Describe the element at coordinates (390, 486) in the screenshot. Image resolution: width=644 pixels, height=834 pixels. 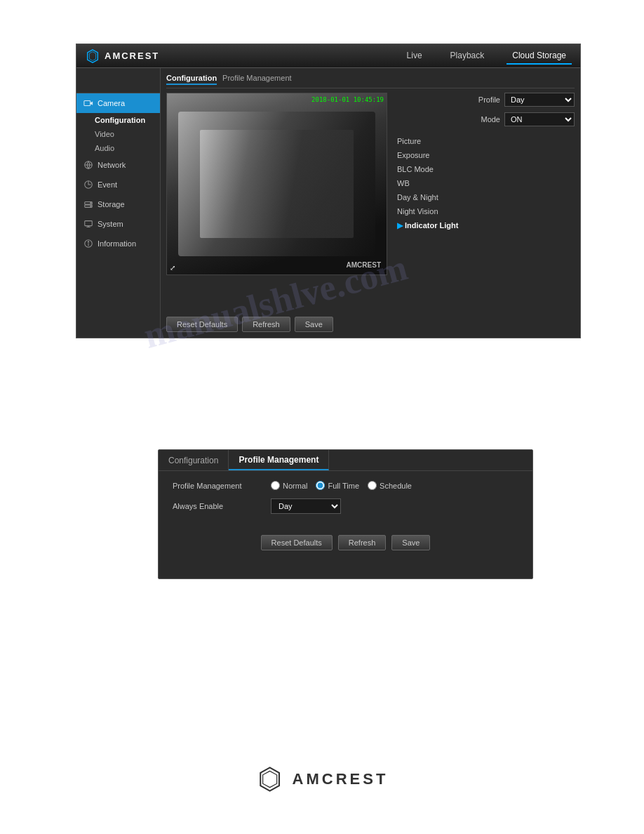
I see `radio-schedule: Schedule` at that location.